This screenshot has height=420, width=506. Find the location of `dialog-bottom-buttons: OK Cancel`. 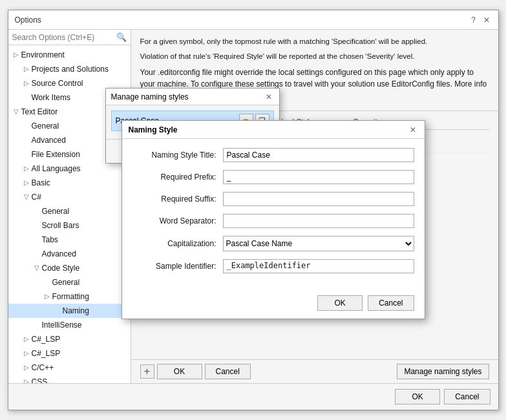

dialog-bottom-buttons: OK Cancel is located at coordinates (253, 397).